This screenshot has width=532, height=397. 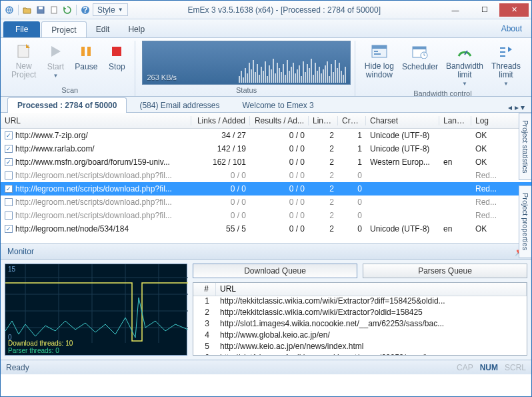 I want to click on queue-num: 4, so click(x=205, y=336).